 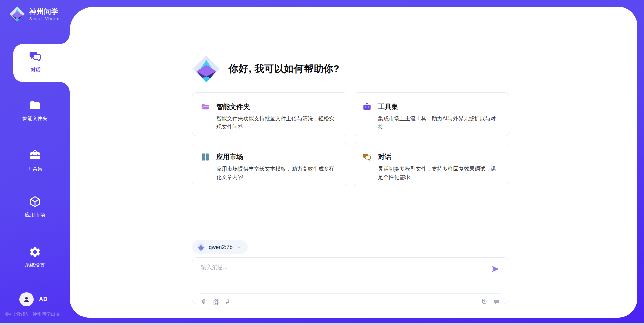 What do you see at coordinates (205, 157) in the screenshot?
I see `grid-icon` at bounding box center [205, 157].